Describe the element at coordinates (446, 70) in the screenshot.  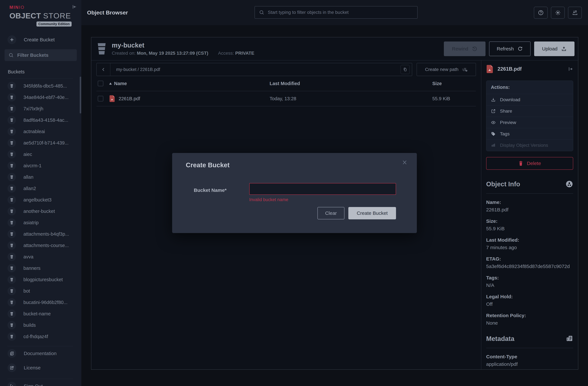
I see `create-new-path-button: Create new path` at that location.